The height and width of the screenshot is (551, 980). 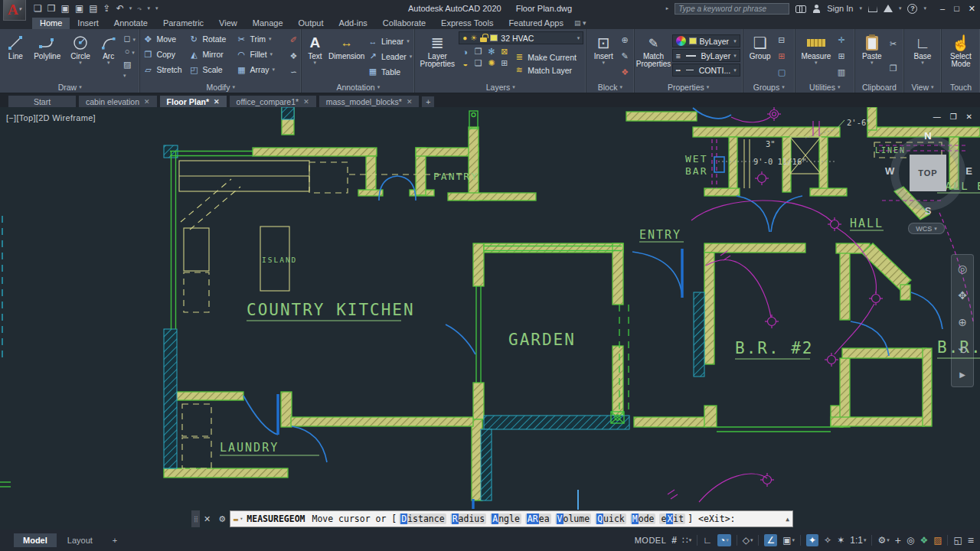 I want to click on tab-featured-apps: Featured Apps, so click(x=536, y=23).